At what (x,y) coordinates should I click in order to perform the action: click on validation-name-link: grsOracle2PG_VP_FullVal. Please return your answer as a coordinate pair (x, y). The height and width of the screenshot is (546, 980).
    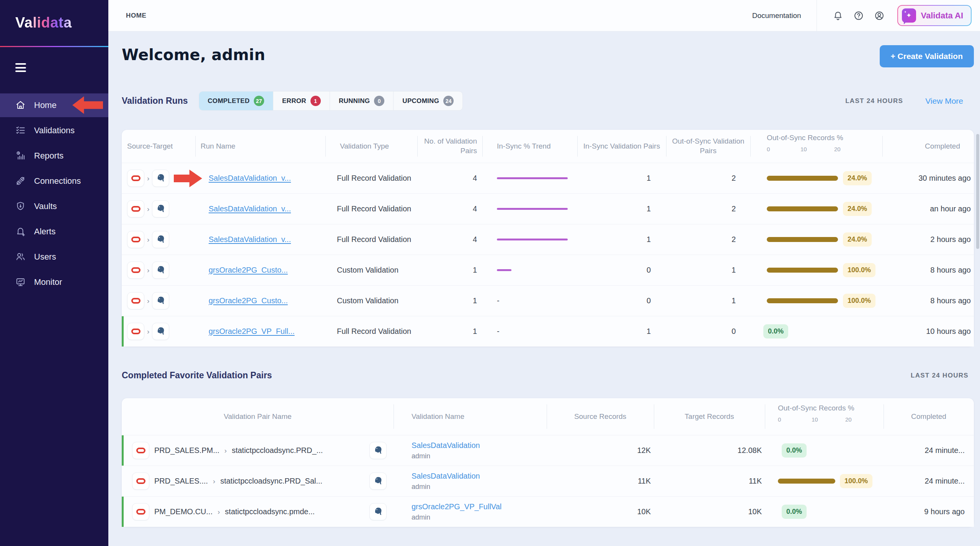
    Looking at the image, I should click on (456, 507).